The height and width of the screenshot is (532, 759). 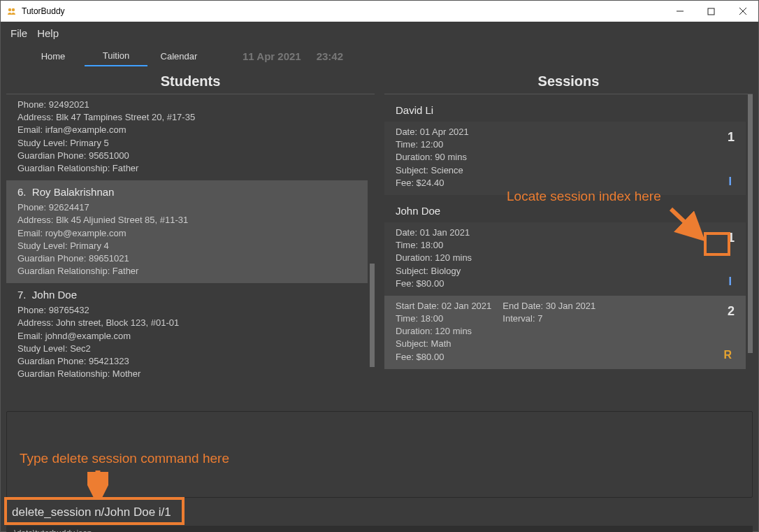 What do you see at coordinates (43, 11) in the screenshot?
I see `title-text: TutorBuddy` at bounding box center [43, 11].